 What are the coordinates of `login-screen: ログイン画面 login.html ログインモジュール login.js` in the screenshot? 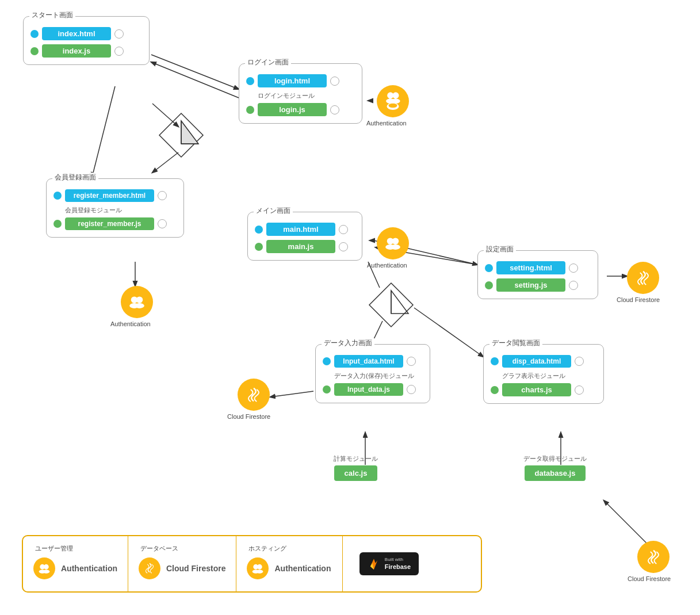 It's located at (300, 93).